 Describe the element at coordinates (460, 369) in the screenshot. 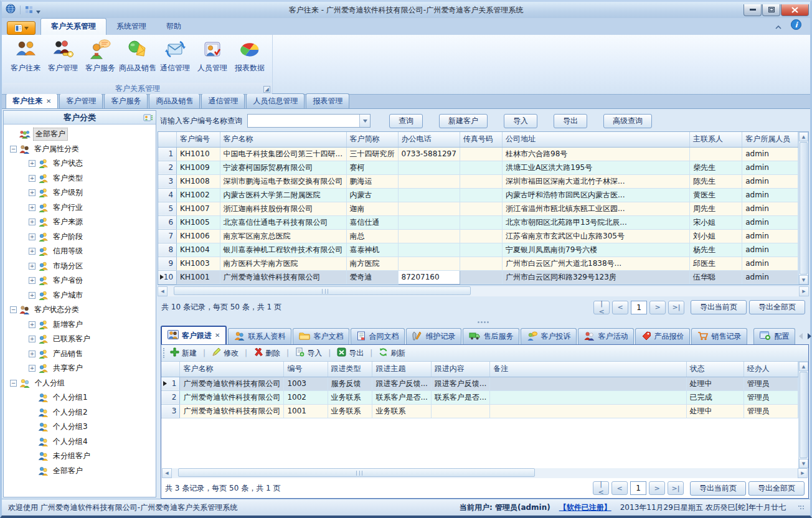

I see `followup-grid-column-header: 跟进内容` at that location.